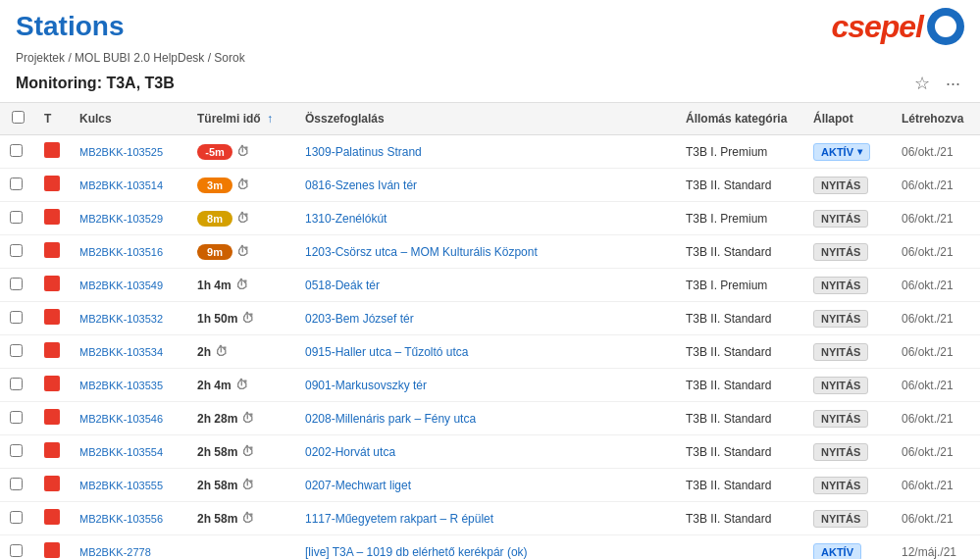  What do you see at coordinates (241, 120) in the screenshot?
I see `th-time: Türelmi idő ↑` at bounding box center [241, 120].